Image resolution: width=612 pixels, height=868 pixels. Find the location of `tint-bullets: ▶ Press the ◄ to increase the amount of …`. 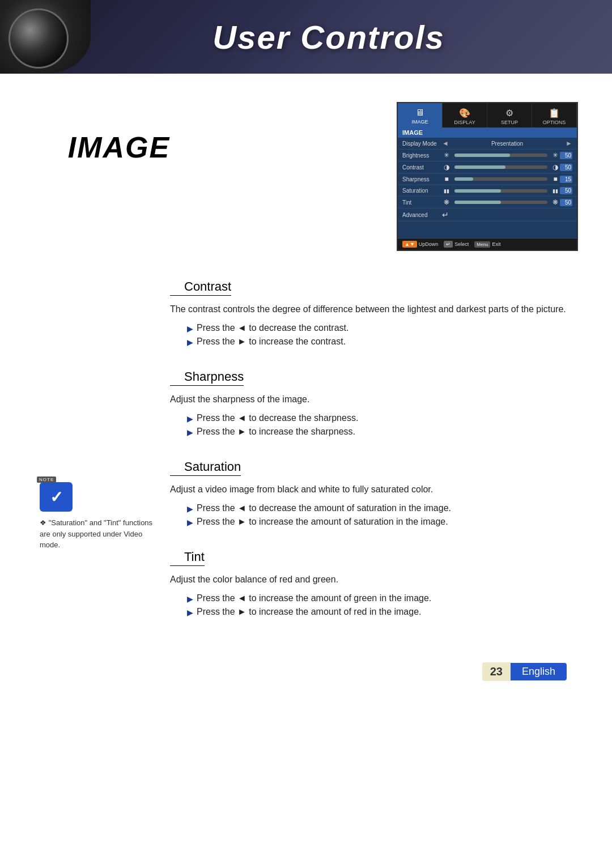

tint-bullets: ▶ Press the ◄ to increase the amount of … is located at coordinates (382, 605).